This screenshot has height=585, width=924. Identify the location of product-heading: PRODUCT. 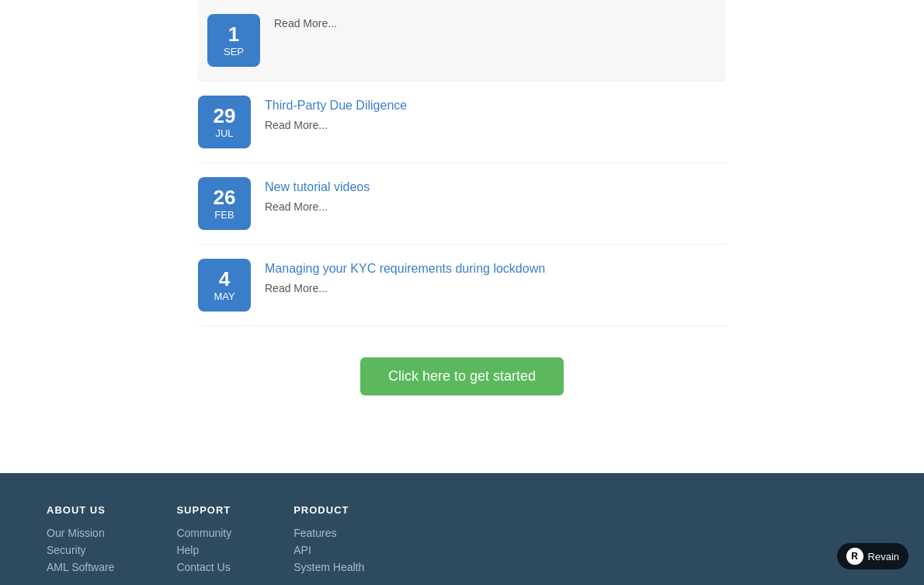
(329, 510).